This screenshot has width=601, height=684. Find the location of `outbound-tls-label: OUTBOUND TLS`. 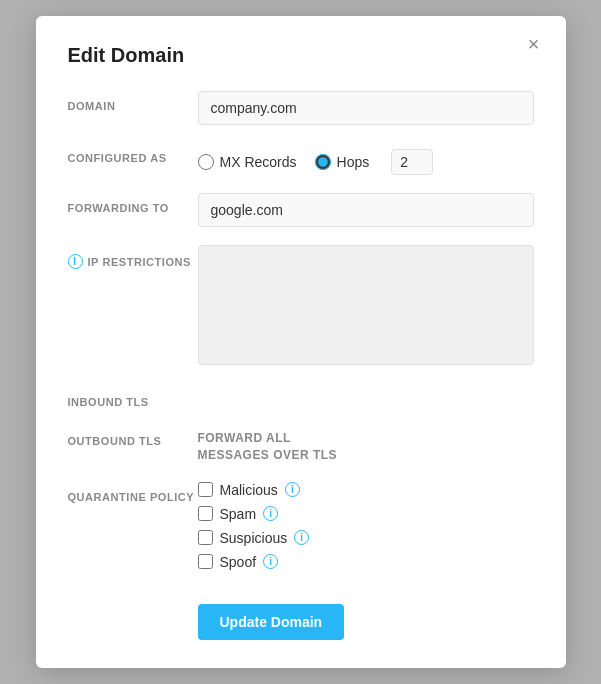

outbound-tls-label: OUTBOUND TLS is located at coordinates (133, 436).